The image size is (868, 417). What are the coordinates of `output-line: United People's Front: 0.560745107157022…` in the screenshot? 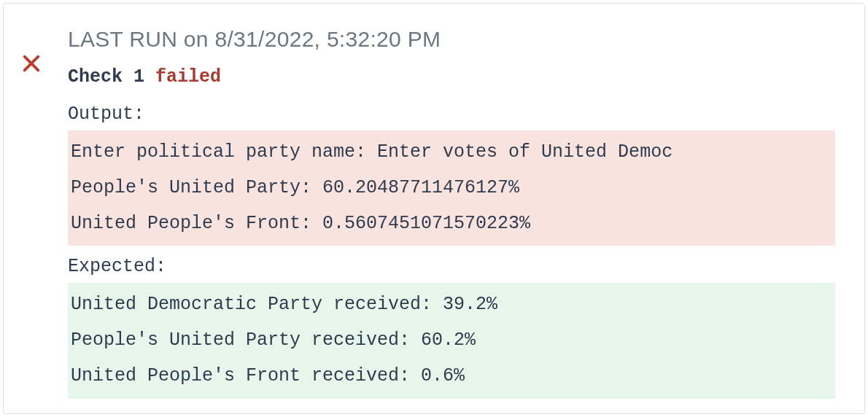 It's located at (452, 225).